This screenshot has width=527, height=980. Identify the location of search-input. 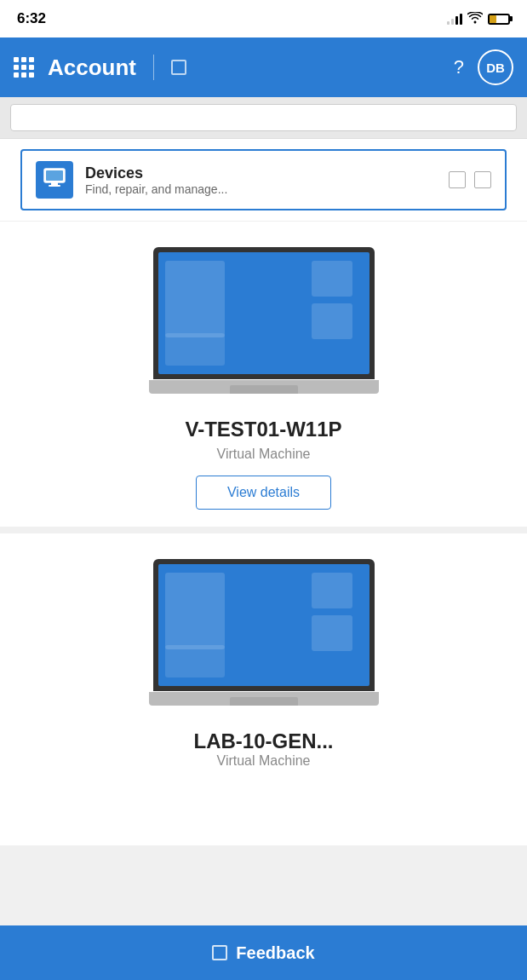
(264, 118).